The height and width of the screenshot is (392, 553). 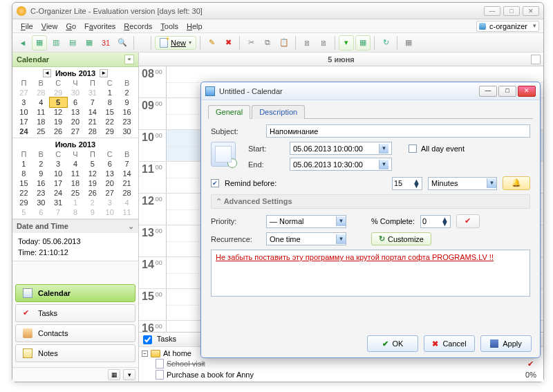 What do you see at coordinates (407, 184) in the screenshot?
I see `remind-value: 15▲▼` at bounding box center [407, 184].